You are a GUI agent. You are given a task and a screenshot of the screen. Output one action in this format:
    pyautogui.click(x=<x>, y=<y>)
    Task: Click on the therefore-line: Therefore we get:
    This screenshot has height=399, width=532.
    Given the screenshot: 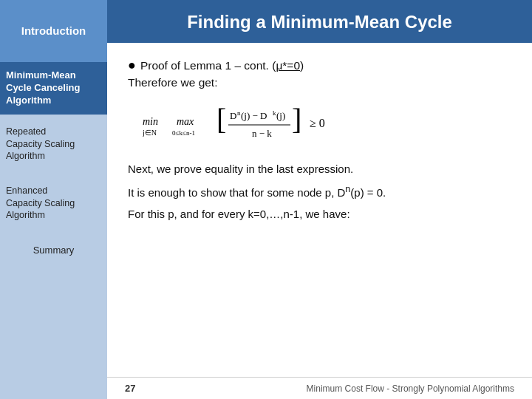 What is the action you would take?
    pyautogui.click(x=319, y=83)
    